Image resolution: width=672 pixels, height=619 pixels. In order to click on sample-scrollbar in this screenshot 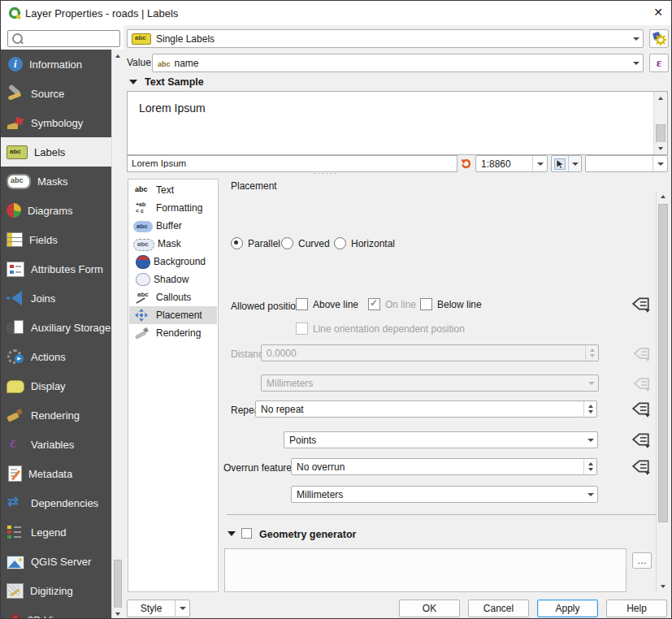, I will do `click(660, 123)`.